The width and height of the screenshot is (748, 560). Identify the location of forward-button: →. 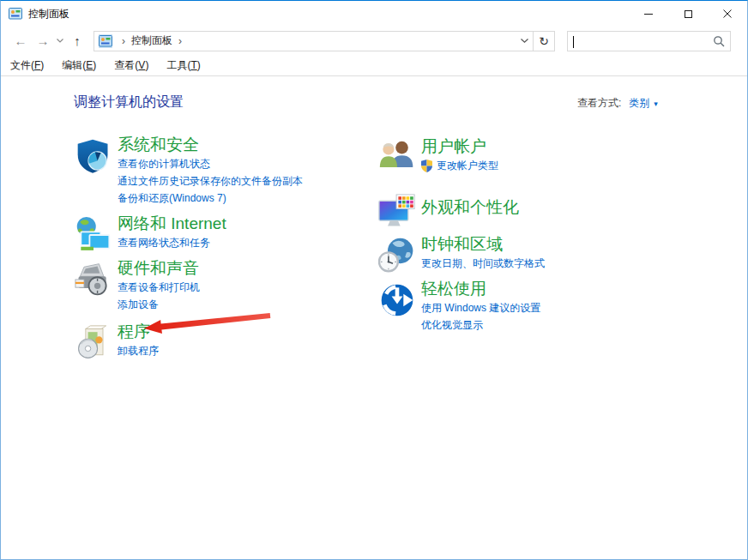
(43, 41).